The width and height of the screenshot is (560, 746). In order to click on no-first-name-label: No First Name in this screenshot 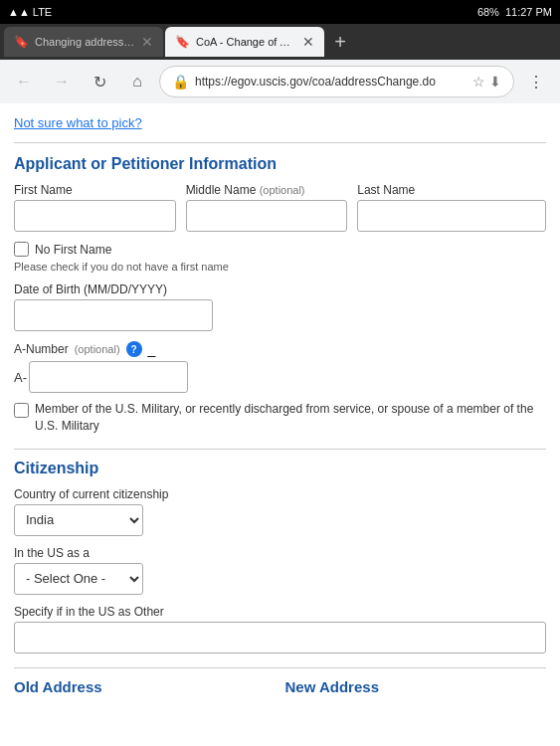, I will do `click(74, 250)`.